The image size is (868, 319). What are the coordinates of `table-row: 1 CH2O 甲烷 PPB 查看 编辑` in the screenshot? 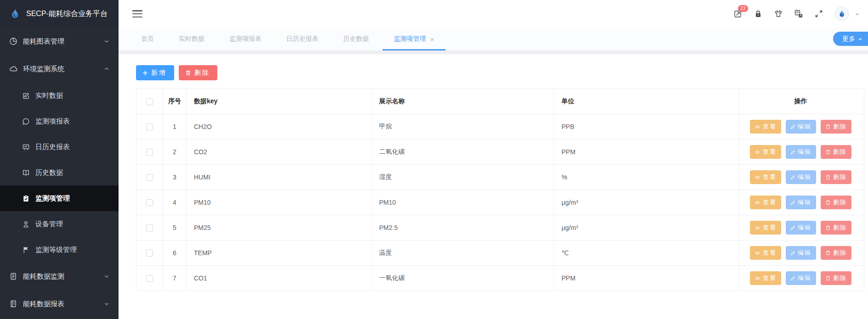 It's located at (500, 127).